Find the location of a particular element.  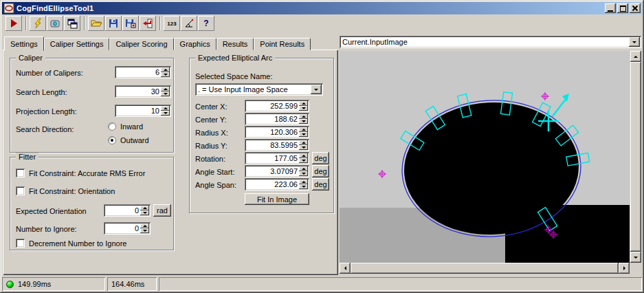

rotation-input is located at coordinates (272, 158).